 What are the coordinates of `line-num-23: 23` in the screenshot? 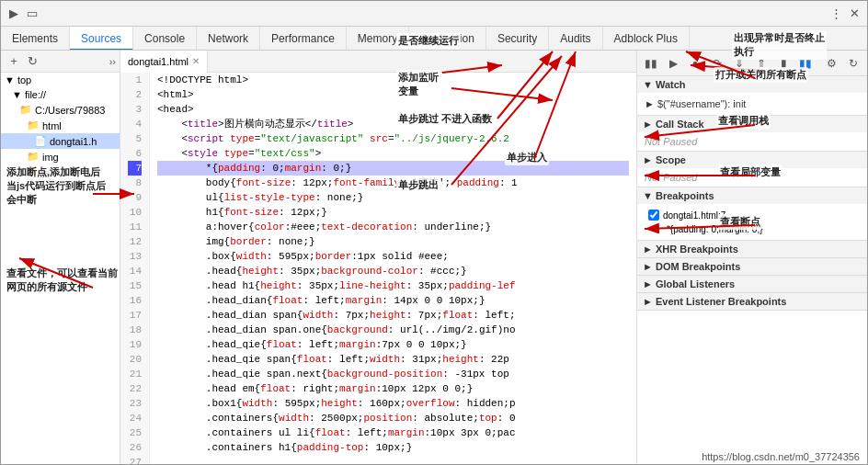 It's located at (134, 403).